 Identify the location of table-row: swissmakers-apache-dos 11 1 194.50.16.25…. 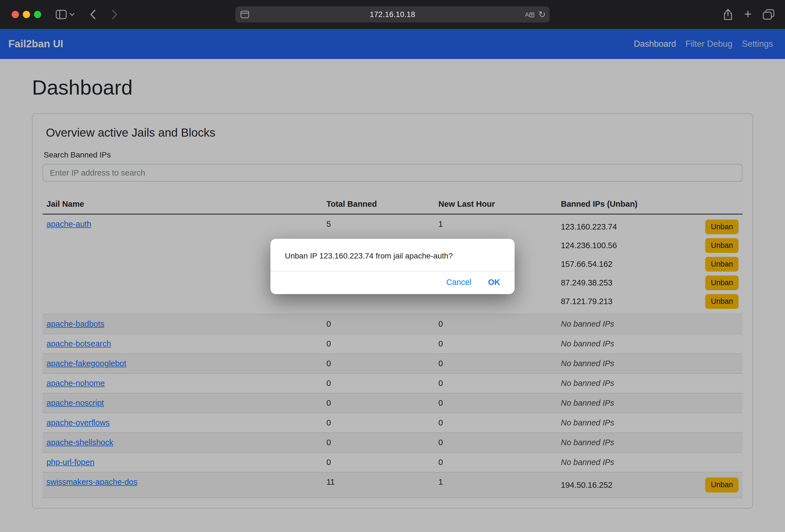
(392, 485).